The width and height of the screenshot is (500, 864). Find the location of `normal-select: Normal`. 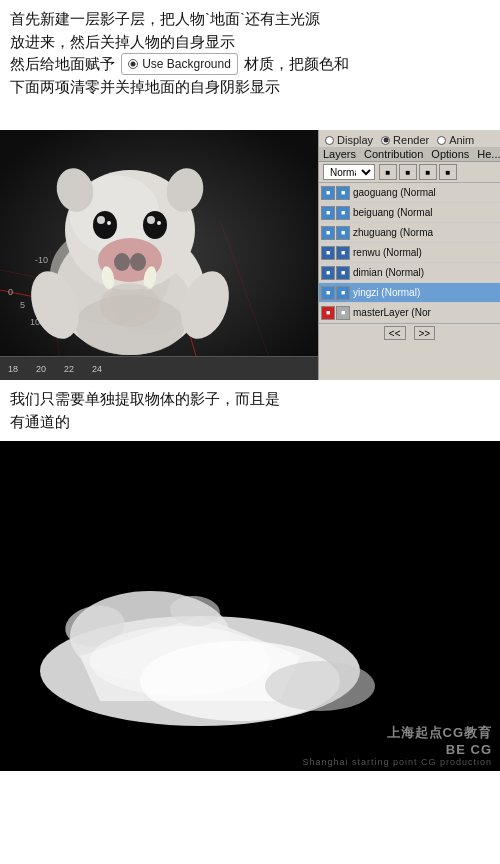

normal-select: Normal is located at coordinates (349, 172).